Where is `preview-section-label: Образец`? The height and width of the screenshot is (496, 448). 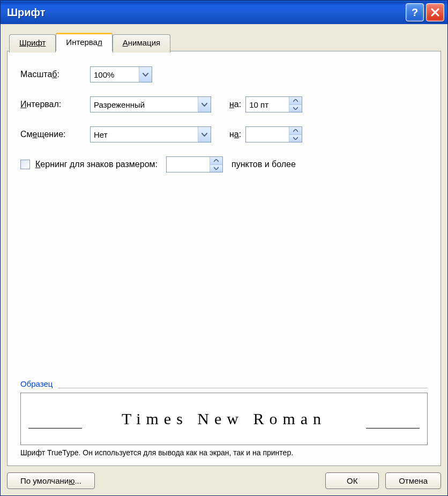 preview-section-label: Образец is located at coordinates (39, 384).